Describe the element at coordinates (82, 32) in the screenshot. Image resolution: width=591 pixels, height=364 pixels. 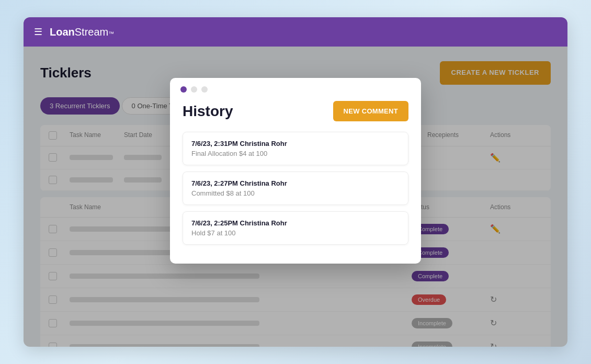
I see `logo: LoanStream™` at that location.